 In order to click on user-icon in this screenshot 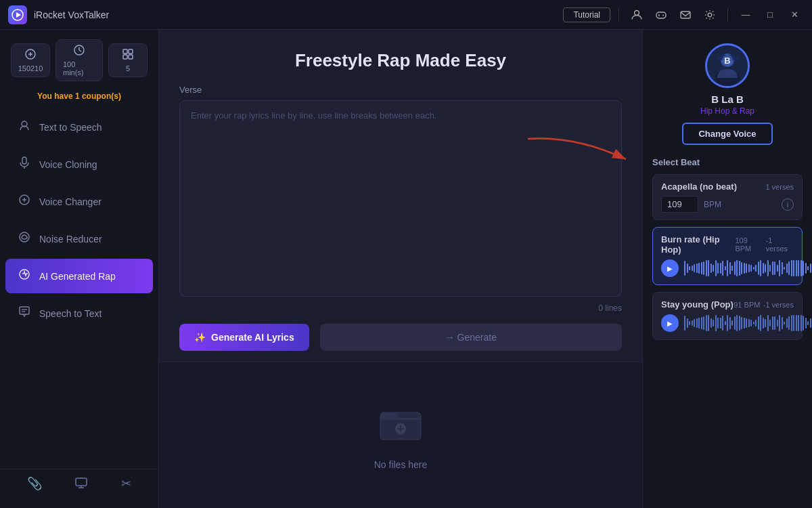, I will do `click(637, 15)`.